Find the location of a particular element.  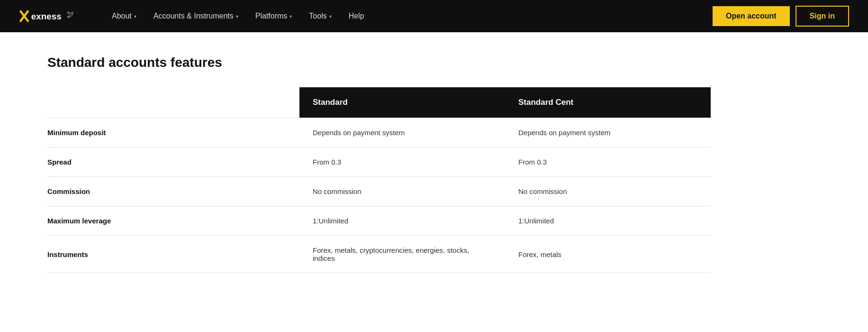

tools-chevron-icon: ▾ is located at coordinates (331, 16).